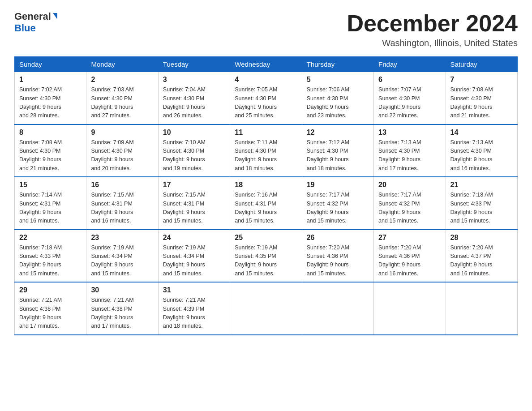 The image size is (532, 411). I want to click on calendar-cell: 7Sunrise: 7:08 AMSunset: 4:30 PMDaylight…, so click(481, 98).